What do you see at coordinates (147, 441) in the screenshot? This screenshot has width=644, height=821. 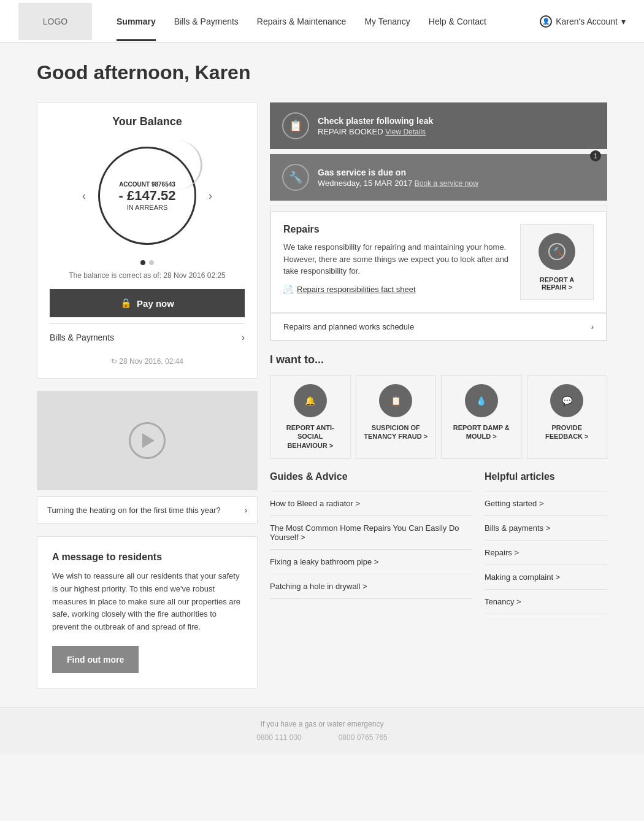 I see `video-card` at bounding box center [147, 441].